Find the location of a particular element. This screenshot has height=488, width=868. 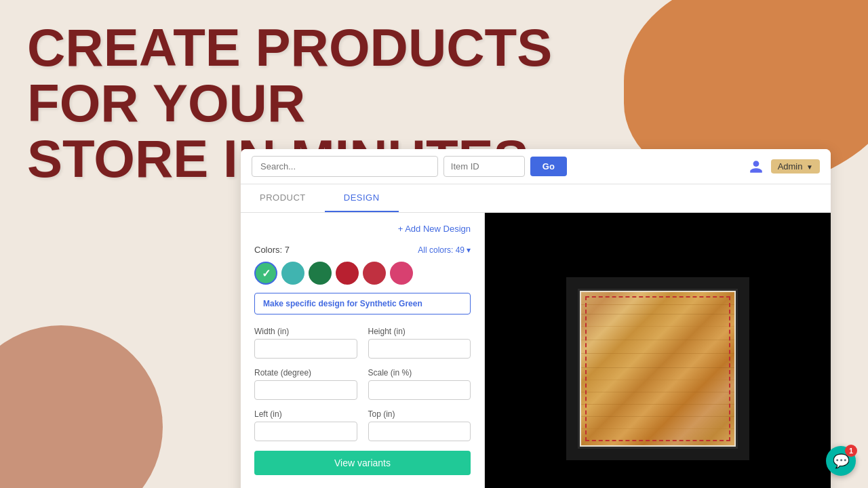

left-top-row: Left (in) Top (in) is located at coordinates (362, 426).